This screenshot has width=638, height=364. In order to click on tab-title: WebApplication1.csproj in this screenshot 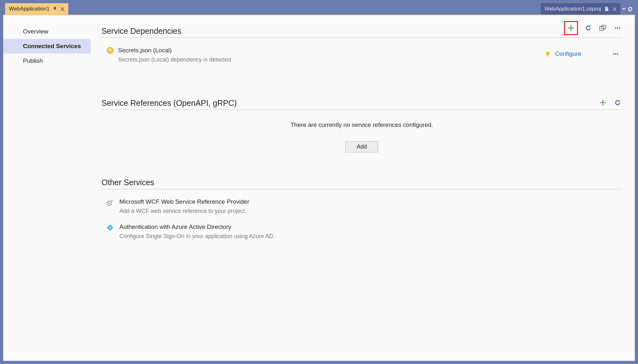, I will do `click(573, 9)`.